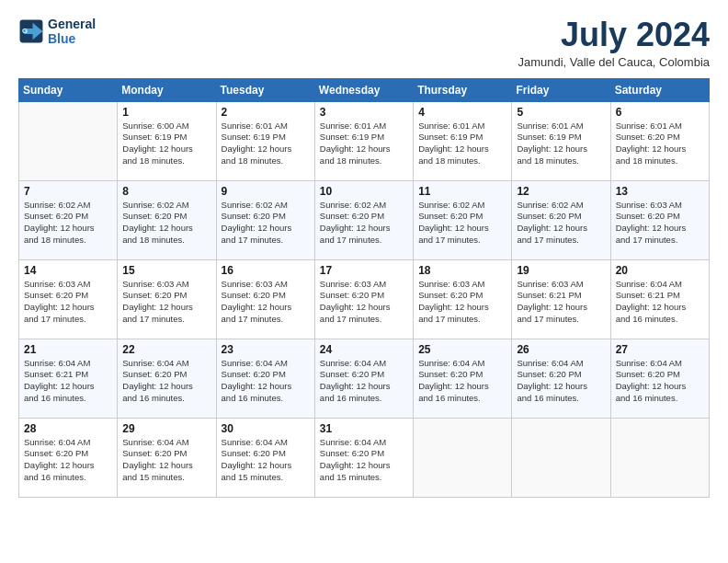  What do you see at coordinates (25, 31) in the screenshot?
I see `svg-text: G` at bounding box center [25, 31].